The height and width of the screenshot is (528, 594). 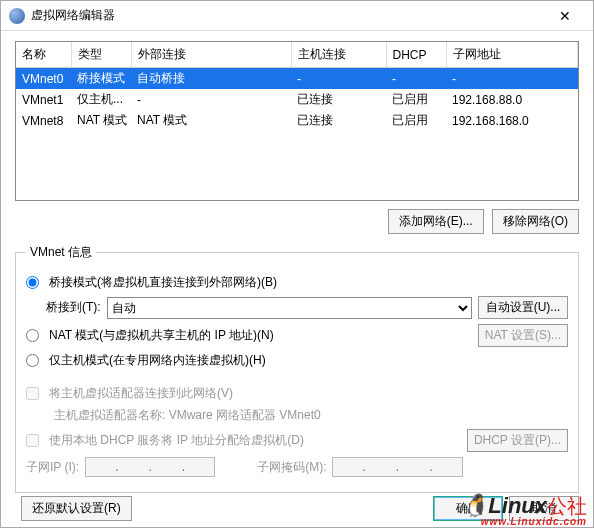 I want to click on subnet-mask-label: 子网掩码(M):, so click(x=292, y=468).